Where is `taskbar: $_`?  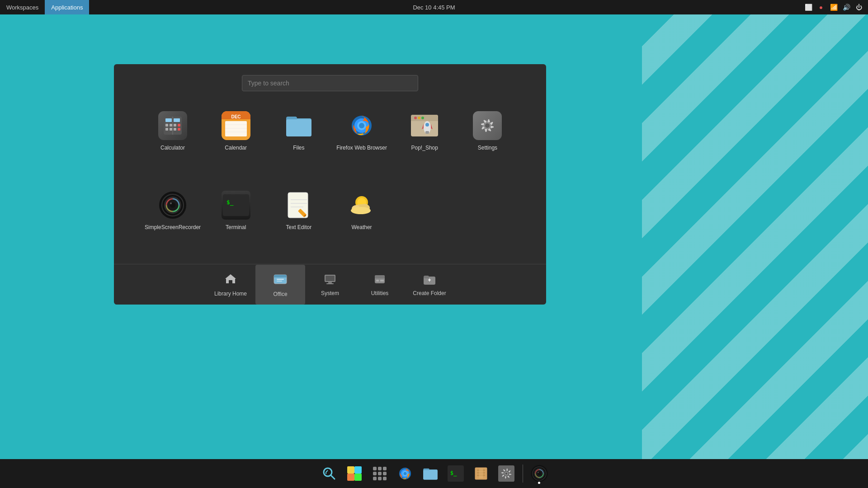
taskbar: $_ is located at coordinates (434, 474).